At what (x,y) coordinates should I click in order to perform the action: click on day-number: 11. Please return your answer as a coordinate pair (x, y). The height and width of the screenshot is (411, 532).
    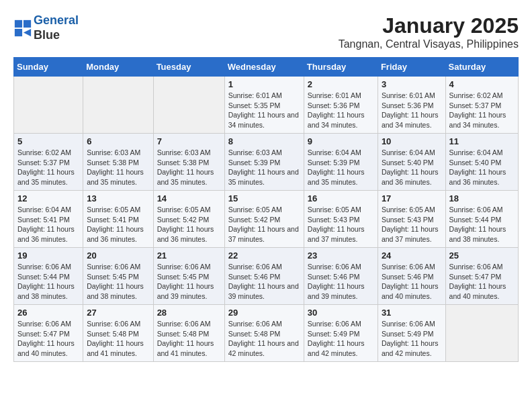
    Looking at the image, I should click on (482, 141).